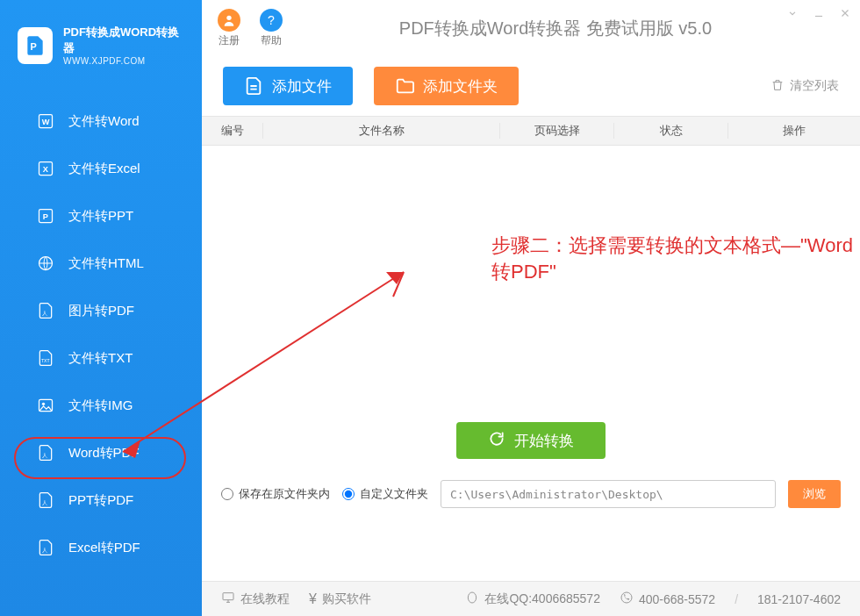 The width and height of the screenshot is (860, 616). I want to click on sidebar-item-label: 文件转HTML, so click(106, 263).